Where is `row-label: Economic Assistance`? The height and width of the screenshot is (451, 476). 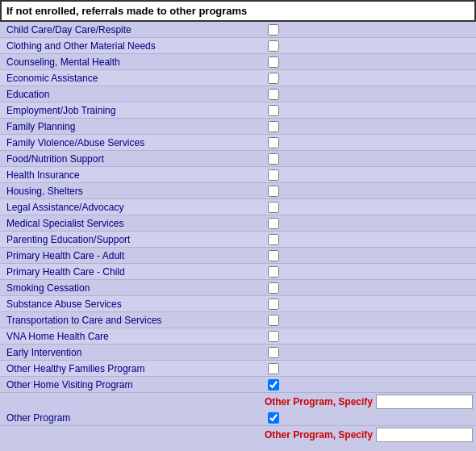
row-label: Economic Assistance is located at coordinates (128, 78).